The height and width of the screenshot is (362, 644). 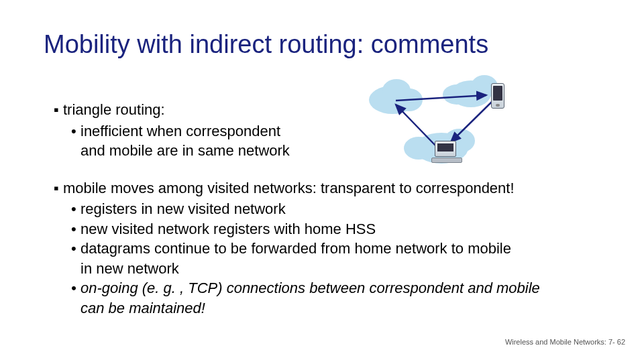 I want to click on bullet-text: on-going (e. g. , TCP) connections betwe…, so click(x=310, y=288).